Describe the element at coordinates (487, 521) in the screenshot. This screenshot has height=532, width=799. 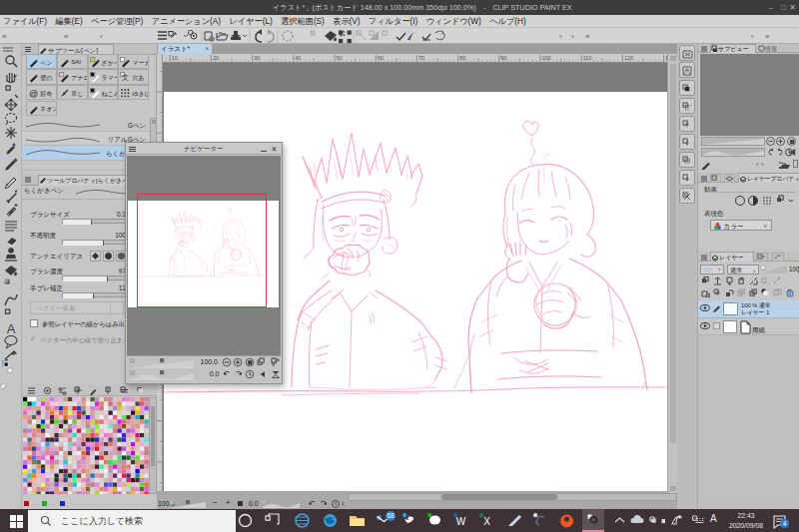
I see `svg-text: X` at that location.